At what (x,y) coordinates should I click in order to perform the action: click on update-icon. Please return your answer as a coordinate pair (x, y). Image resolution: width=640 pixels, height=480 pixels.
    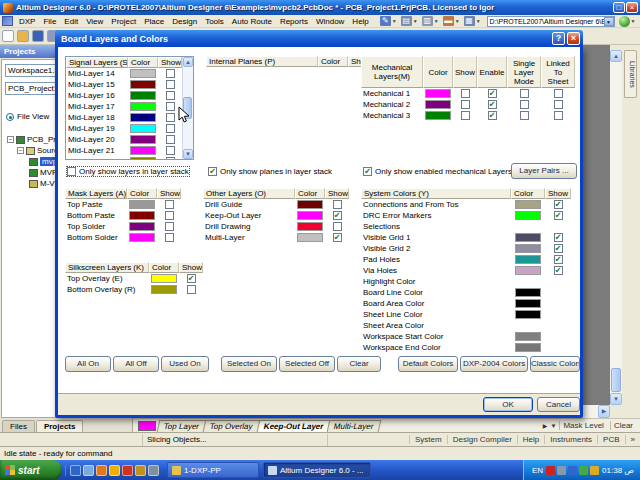
    Looking at the image, I should click on (594, 470).